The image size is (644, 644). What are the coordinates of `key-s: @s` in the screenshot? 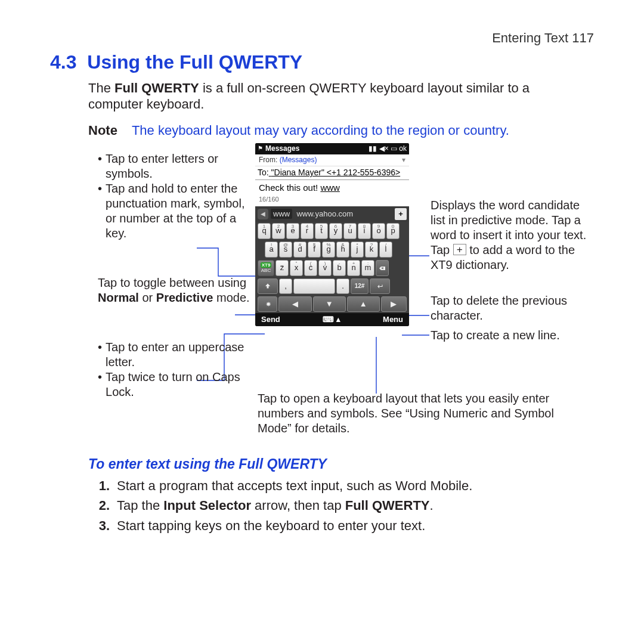 It's located at (286, 249).